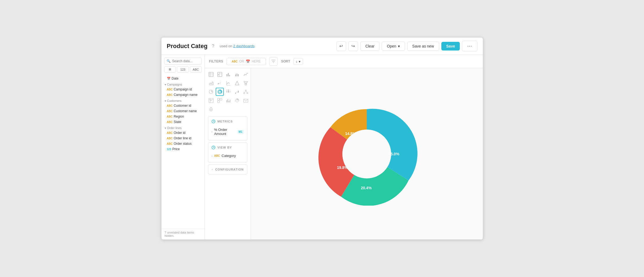 The image size is (644, 277). What do you see at coordinates (211, 83) in the screenshot?
I see `viz-area` at bounding box center [211, 83].